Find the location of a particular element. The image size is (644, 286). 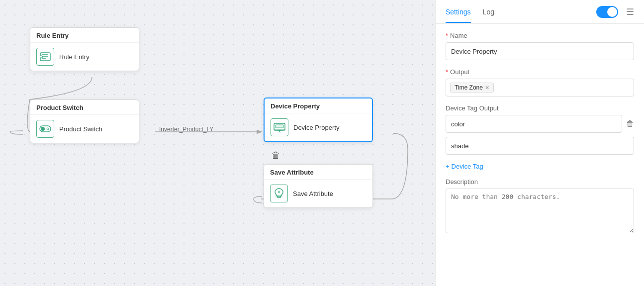

device-tag-output-label: Device Tag Output is located at coordinates (540, 108).